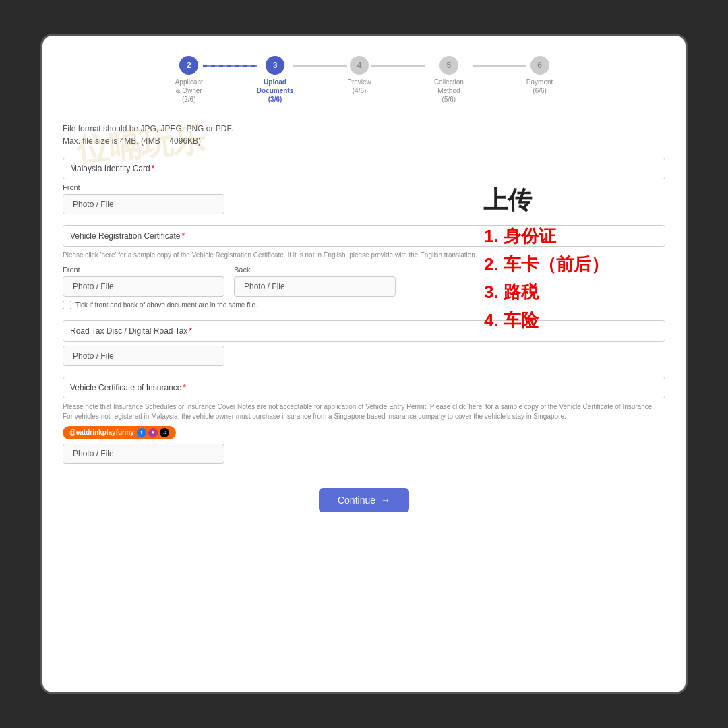  Describe the element at coordinates (364, 169) in the screenshot. I see `identity-card-label: Malaysia Identity Card*` at that location.